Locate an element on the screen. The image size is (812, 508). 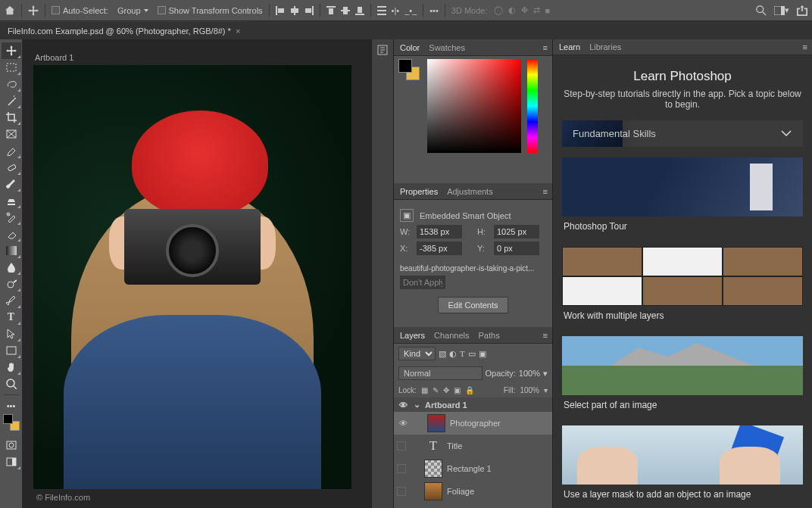
workspace-icon: ▾ is located at coordinates (782, 11).